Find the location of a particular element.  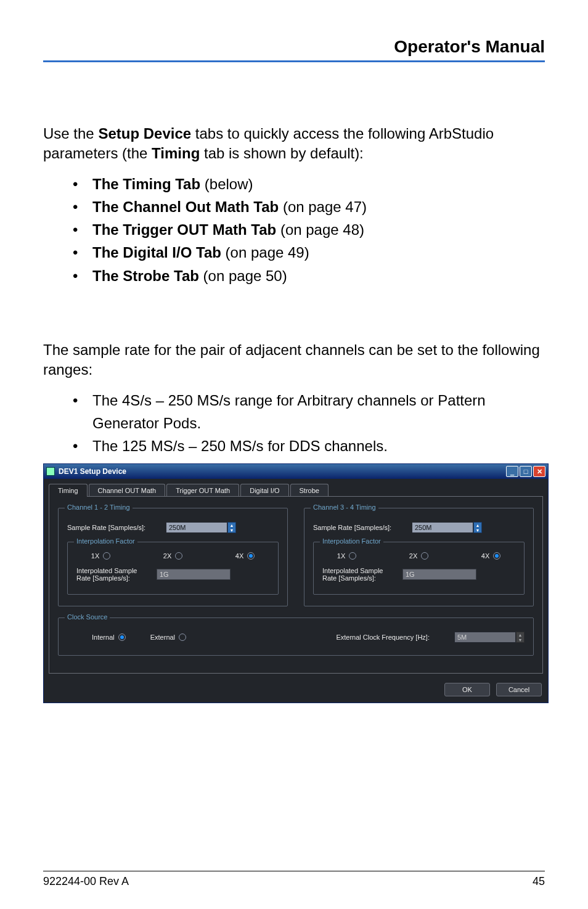

clock-internal: Internal is located at coordinates (108, 637).